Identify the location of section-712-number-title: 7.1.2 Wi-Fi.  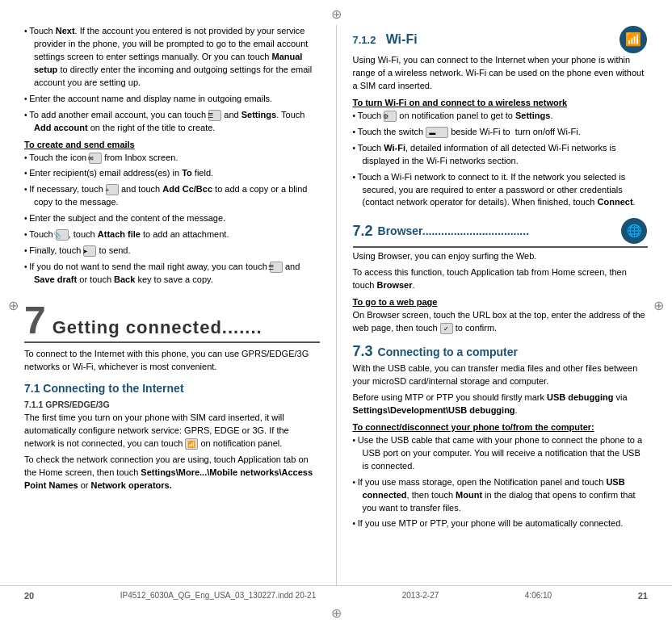
(385, 40).